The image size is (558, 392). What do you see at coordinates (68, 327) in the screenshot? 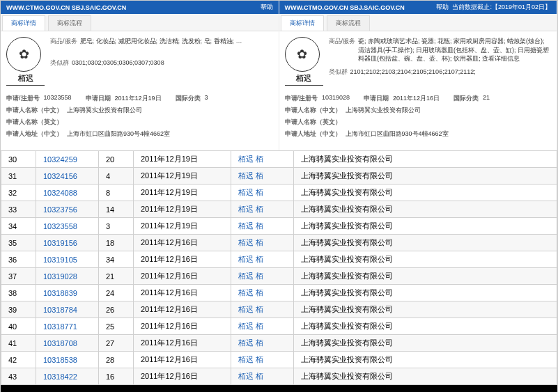
I see `reg-number: 10318771` at bounding box center [68, 327].